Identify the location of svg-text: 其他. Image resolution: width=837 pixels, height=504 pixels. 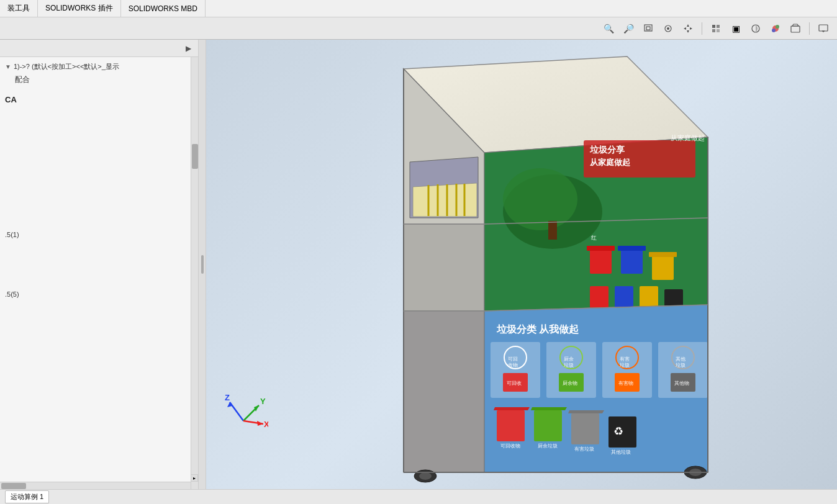
(681, 359).